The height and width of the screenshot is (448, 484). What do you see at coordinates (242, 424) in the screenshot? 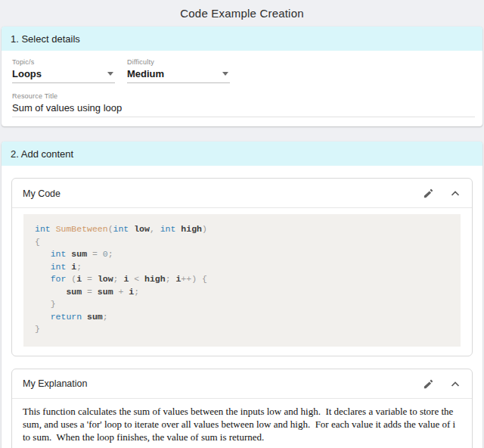
I see `explanation-text: This function calculates the sum of valu…` at bounding box center [242, 424].